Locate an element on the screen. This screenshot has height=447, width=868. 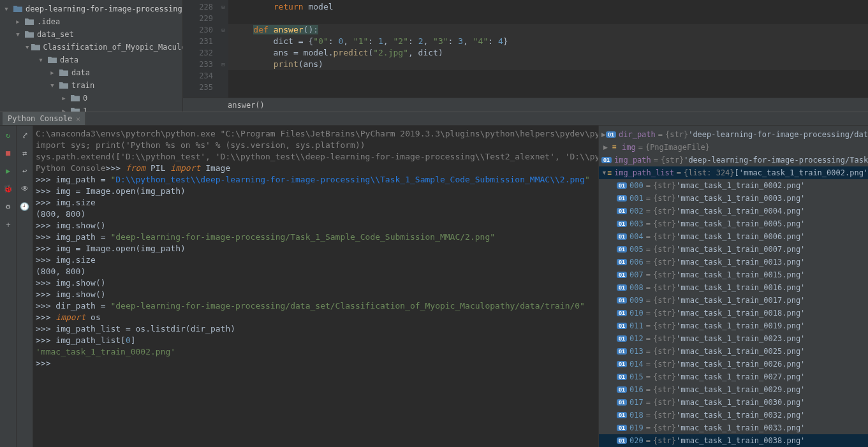
var-list-item: 01007 = {str} 'mmac_task_1_train_0015.pn… is located at coordinates (733, 275).